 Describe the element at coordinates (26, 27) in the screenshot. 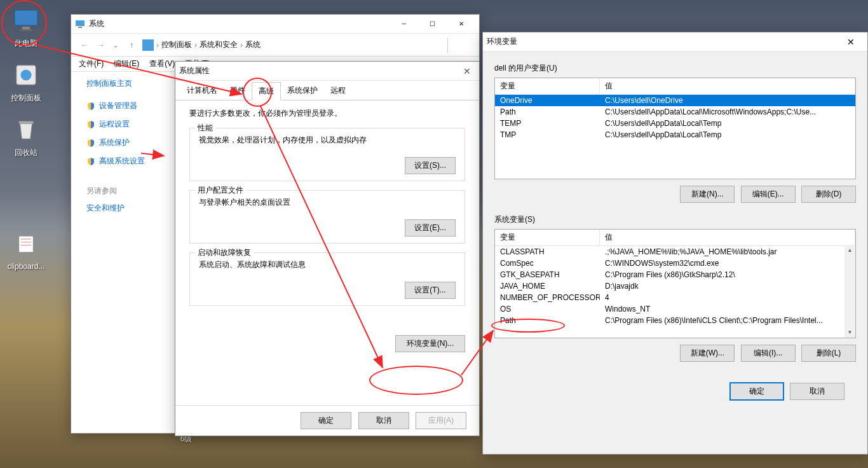

I see `desktop-icon-this-pc: 此电脑` at that location.